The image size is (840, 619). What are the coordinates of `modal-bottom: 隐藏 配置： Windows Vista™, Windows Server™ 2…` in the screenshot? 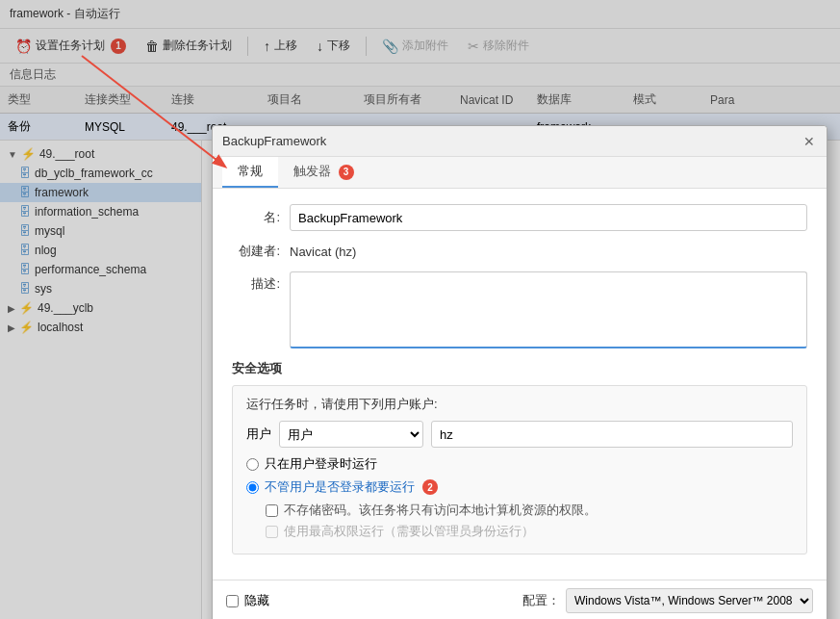 It's located at (520, 599).